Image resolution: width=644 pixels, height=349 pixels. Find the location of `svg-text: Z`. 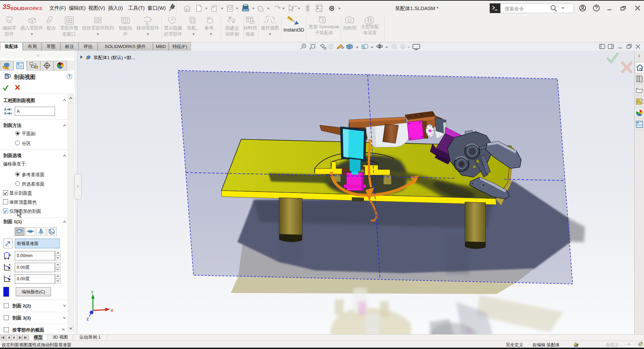

svg-text: Z is located at coordinates (88, 319).